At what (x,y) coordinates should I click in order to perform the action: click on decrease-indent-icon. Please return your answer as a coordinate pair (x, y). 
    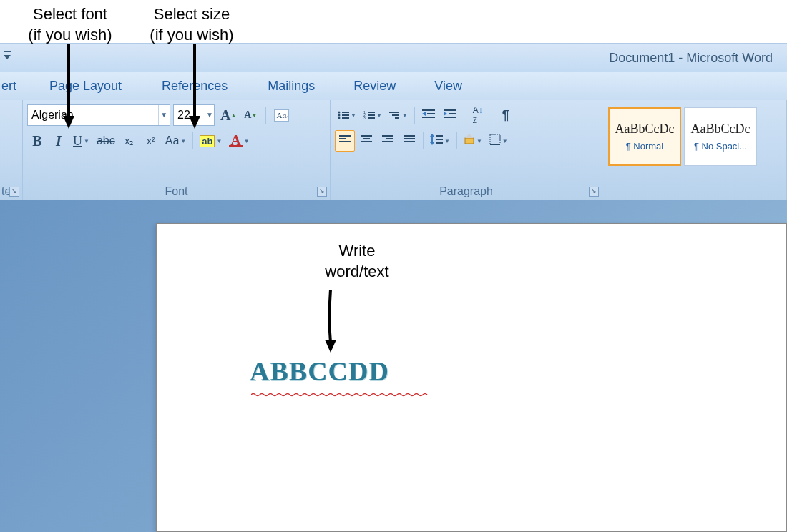
    Looking at the image, I should click on (429, 115).